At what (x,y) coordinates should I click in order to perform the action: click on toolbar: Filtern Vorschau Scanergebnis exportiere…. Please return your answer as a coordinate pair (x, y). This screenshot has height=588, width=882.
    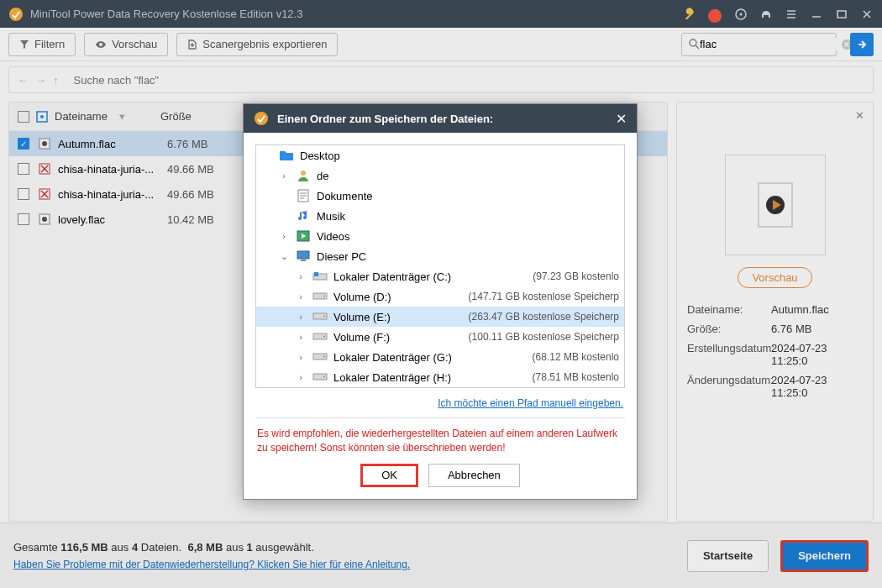
    Looking at the image, I should click on (441, 45).